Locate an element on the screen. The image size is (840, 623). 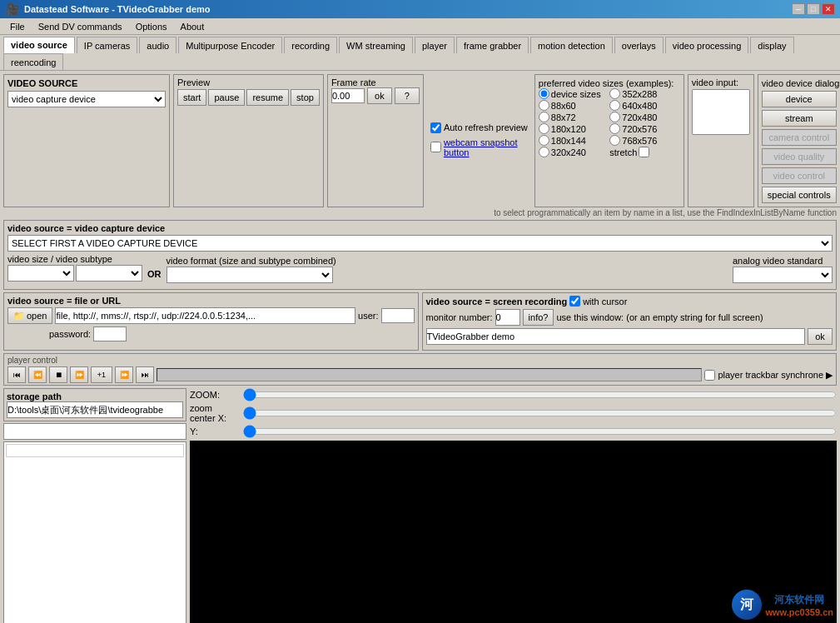
tab-multipurpose-encoder: Multipurpose Encoder is located at coordinates (230, 45).